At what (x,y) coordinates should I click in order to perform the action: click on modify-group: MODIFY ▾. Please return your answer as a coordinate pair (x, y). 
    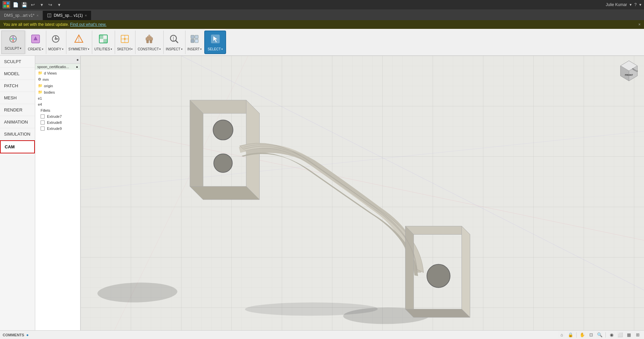
    Looking at the image, I should click on (56, 42).